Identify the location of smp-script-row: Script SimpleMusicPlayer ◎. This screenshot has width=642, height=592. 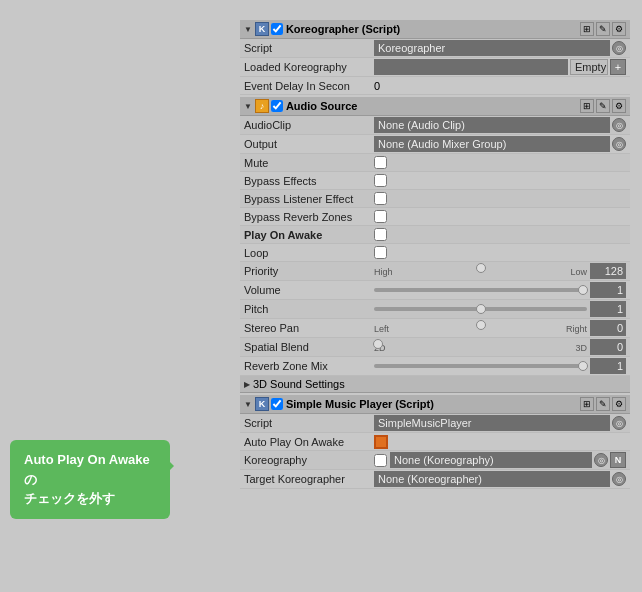
(435, 424).